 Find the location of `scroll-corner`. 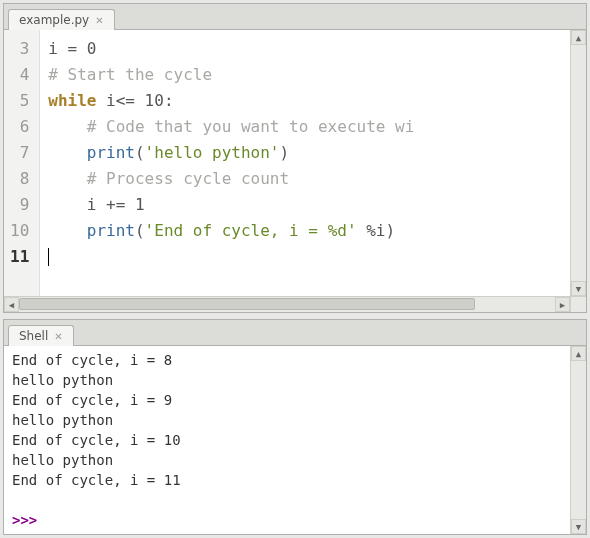

scroll-corner is located at coordinates (578, 304).